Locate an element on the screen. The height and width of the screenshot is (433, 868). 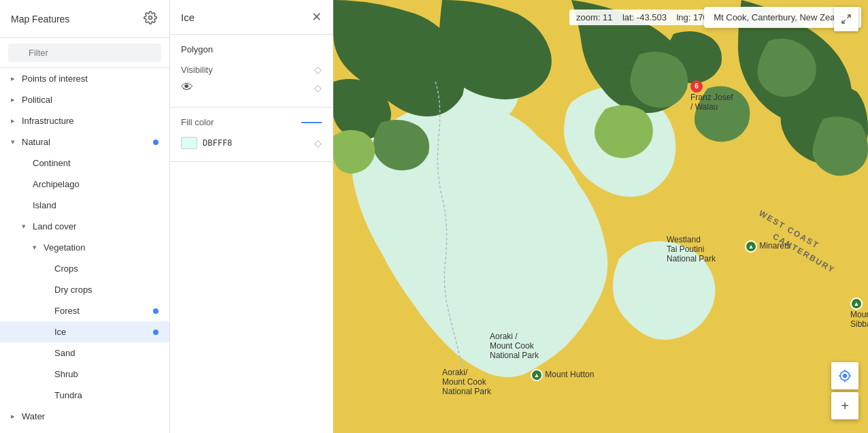
sidebar-label-ice: Ice is located at coordinates (102, 332).